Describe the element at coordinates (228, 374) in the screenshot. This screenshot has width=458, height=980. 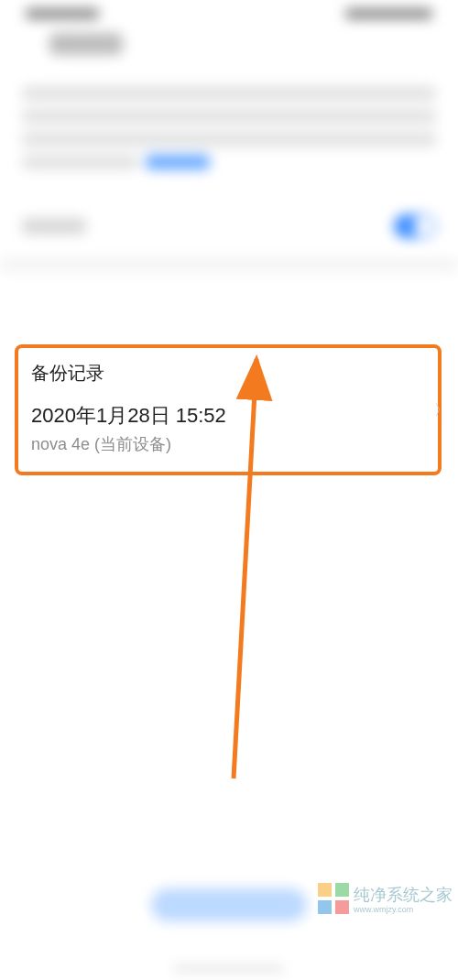
I see `backup-record-title: 备份记录` at that location.